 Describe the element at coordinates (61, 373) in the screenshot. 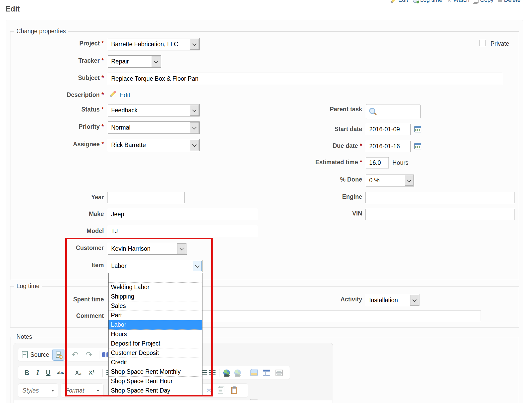

I see `strikethrough-icon` at that location.